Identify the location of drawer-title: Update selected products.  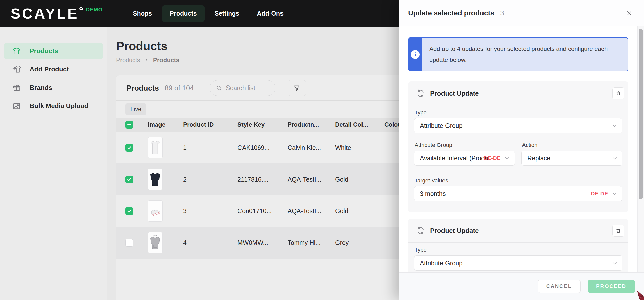
(451, 13).